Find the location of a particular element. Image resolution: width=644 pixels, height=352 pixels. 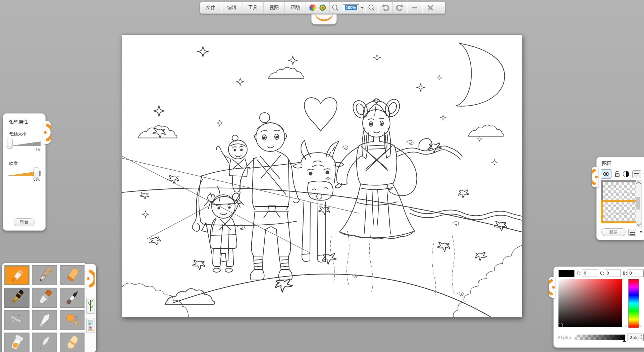

scroll-down-icon is located at coordinates (639, 224).